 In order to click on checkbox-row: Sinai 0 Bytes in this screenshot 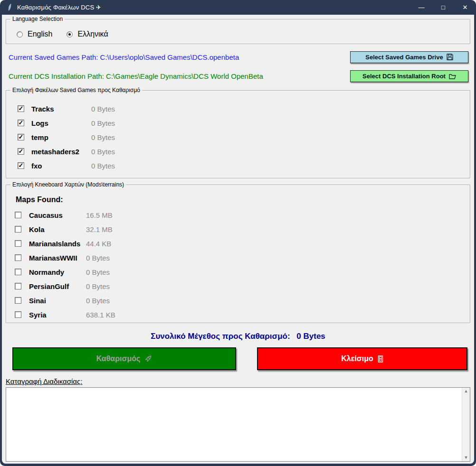, I will do `click(242, 300)`.